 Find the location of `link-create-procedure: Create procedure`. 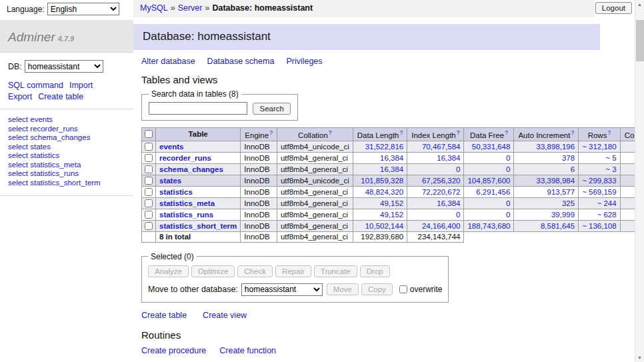

link-create-procedure: Create procedure is located at coordinates (173, 351).